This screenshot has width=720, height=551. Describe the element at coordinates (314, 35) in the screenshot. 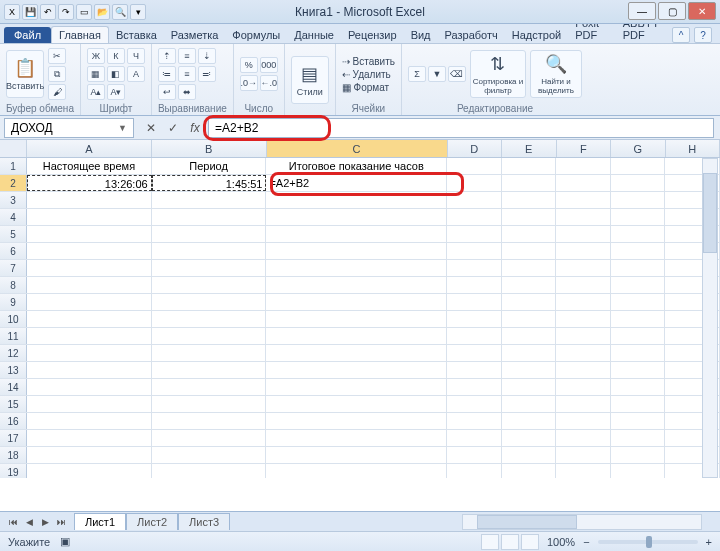

I see `ribbon-tab-4: Данные` at that location.